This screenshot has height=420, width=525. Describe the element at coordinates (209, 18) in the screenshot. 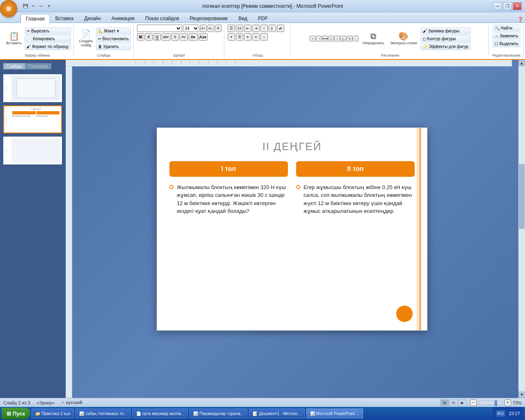

I see `tab-recenzirovanie: Рецензирование` at that location.